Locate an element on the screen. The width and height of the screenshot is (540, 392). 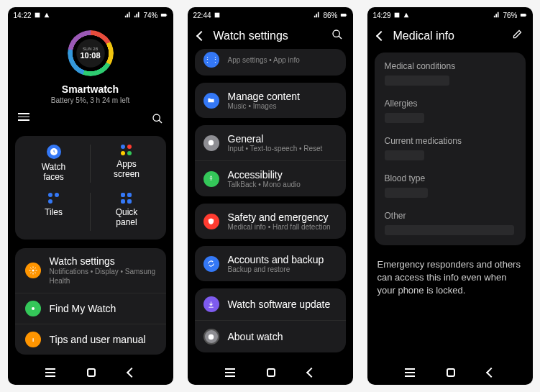
grid-label: Tiles is located at coordinates (54, 212).